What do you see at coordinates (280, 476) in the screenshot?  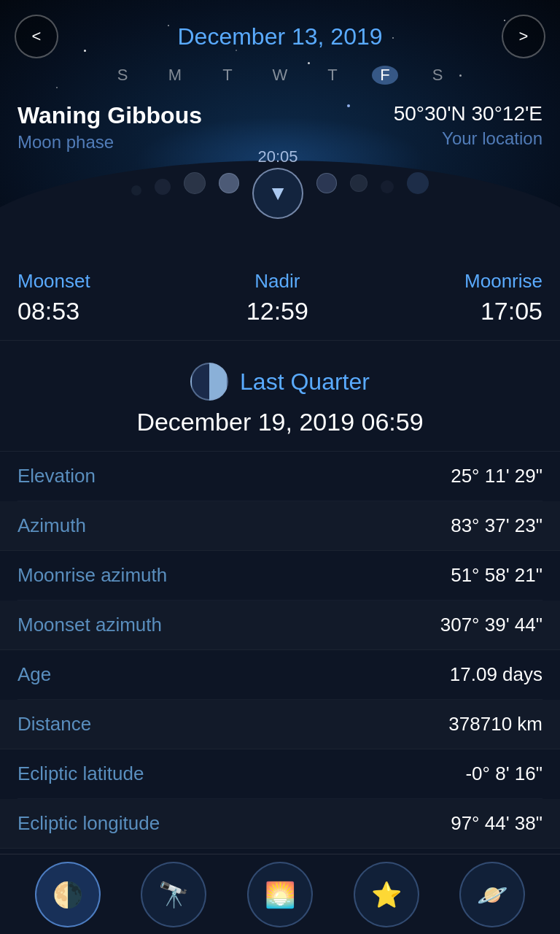 I see `data-row: Elevation25° 11' 29"` at bounding box center [280, 476].